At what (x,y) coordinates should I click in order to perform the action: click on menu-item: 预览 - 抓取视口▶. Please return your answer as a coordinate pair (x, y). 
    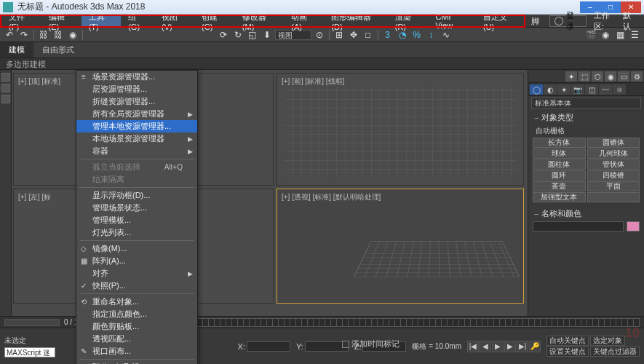
    Looking at the image, I should click on (137, 363).